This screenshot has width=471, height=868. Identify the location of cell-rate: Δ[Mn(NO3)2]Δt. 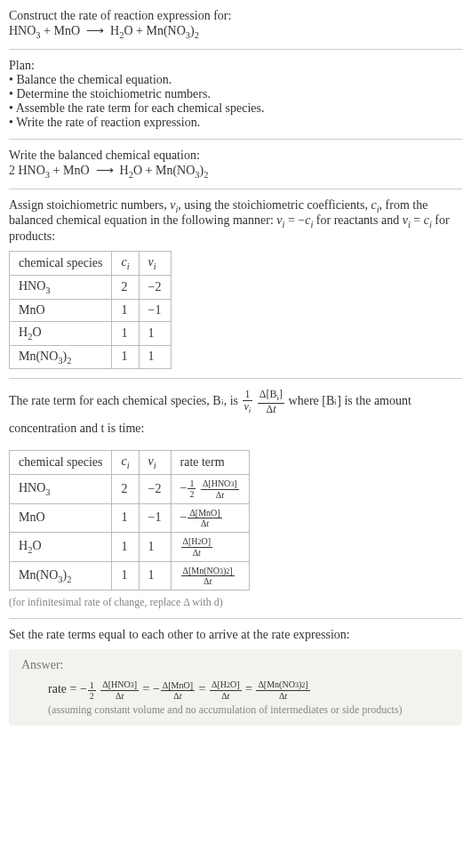
(210, 576).